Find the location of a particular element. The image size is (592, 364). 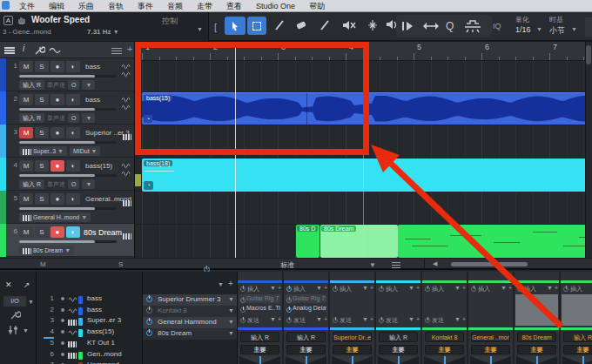

instrument-select: General H..mond ▼ is located at coordinates (55, 218).